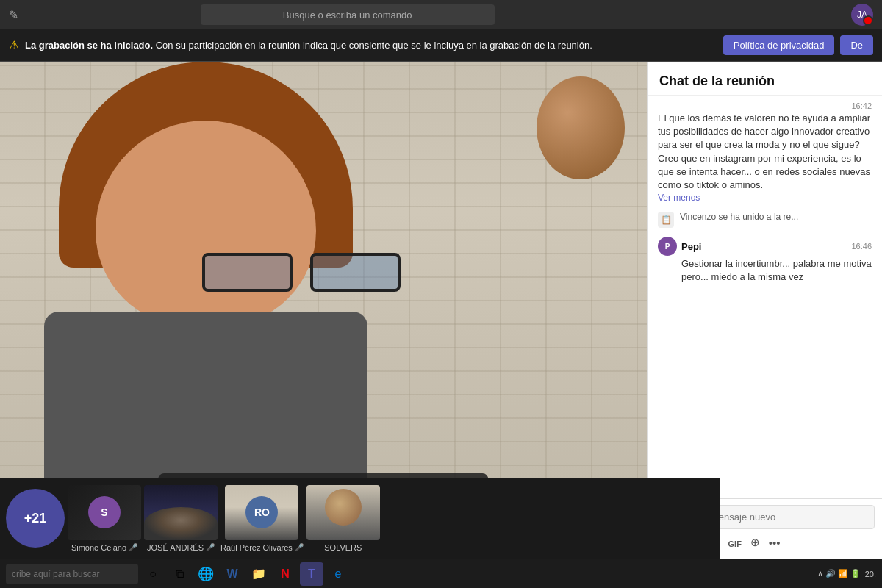 The height and width of the screenshot is (588, 882). What do you see at coordinates (735, 542) in the screenshot?
I see `gif-button: GIF` at bounding box center [735, 542].